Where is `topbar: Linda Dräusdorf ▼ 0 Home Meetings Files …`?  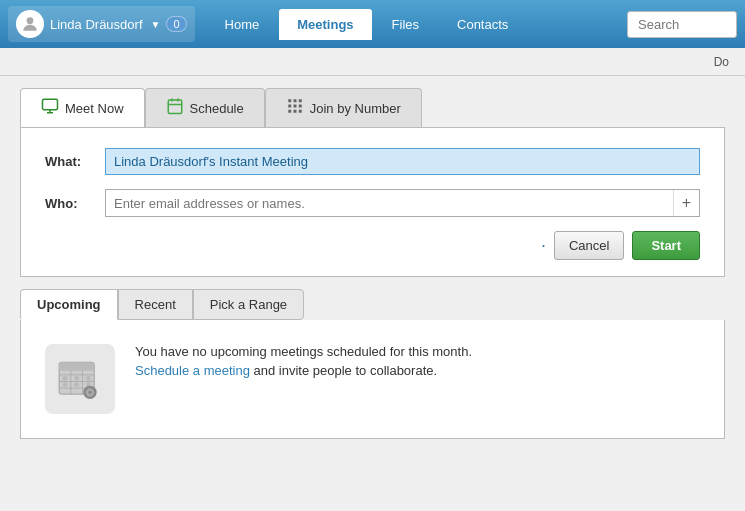 topbar: Linda Dräusdorf ▼ 0 Home Meetings Files … is located at coordinates (372, 24).